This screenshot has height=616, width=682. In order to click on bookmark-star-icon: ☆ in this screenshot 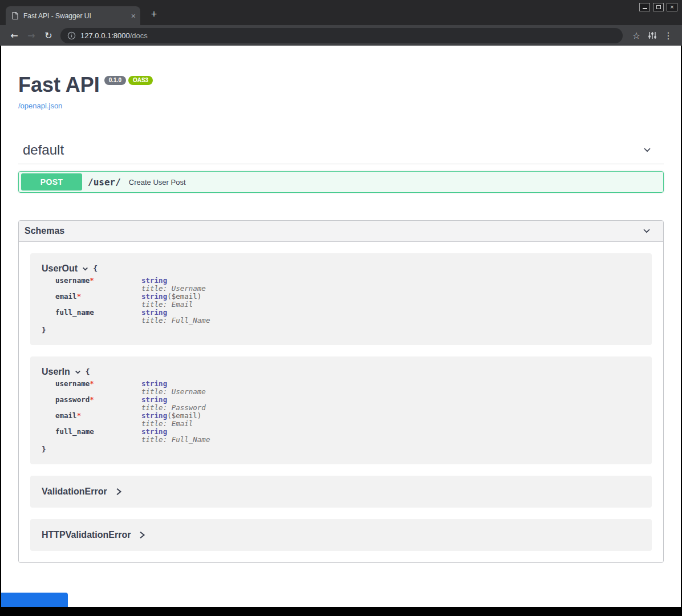, I will do `click(636, 35)`.